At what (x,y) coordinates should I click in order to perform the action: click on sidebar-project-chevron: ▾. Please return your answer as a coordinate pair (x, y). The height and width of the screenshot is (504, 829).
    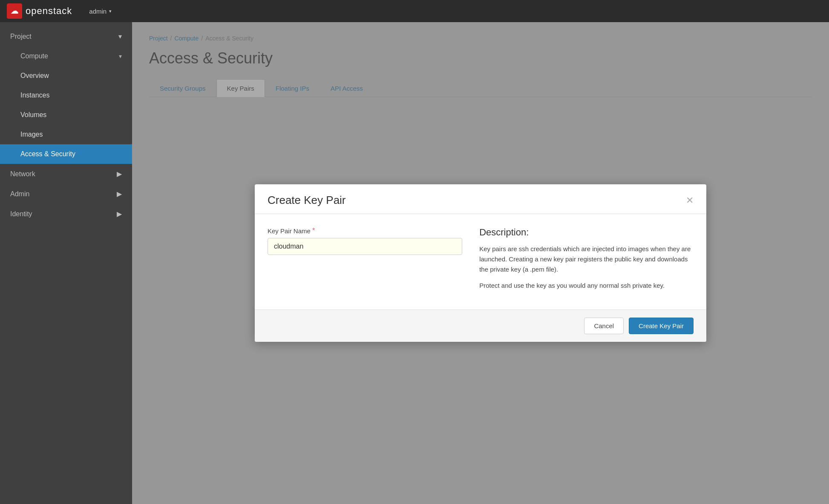
    Looking at the image, I should click on (120, 37).